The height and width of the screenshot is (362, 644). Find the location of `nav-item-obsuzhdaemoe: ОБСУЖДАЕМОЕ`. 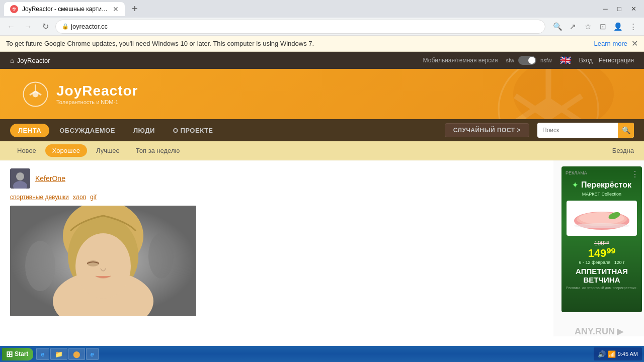

nav-item-obsuzhdaemoe: ОБСУЖДАЕМОЕ is located at coordinates (88, 131).